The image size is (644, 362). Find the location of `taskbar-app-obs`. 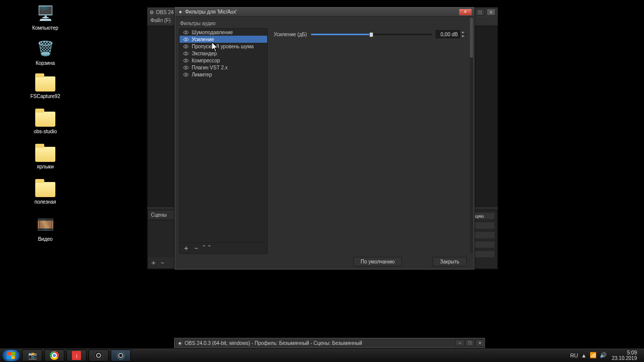

taskbar-app-obs is located at coordinates (99, 355).